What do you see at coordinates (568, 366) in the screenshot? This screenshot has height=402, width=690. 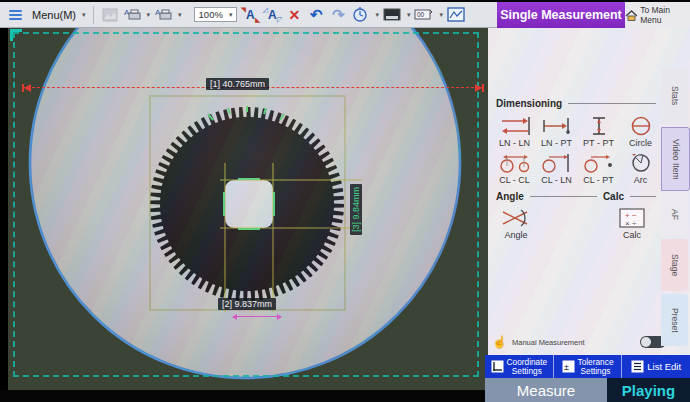 I see `plus-minus-icon: ±` at bounding box center [568, 366].